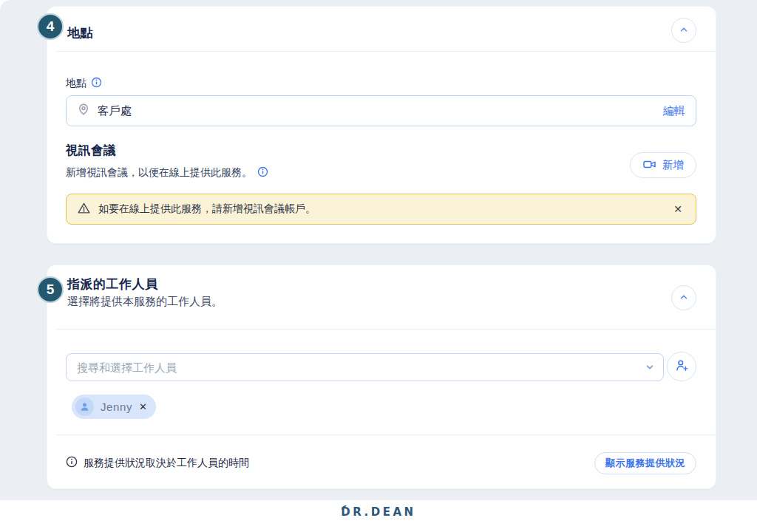 The height and width of the screenshot is (532, 757). What do you see at coordinates (381, 111) in the screenshot?
I see `location-input: 客戶處 編輯` at bounding box center [381, 111].